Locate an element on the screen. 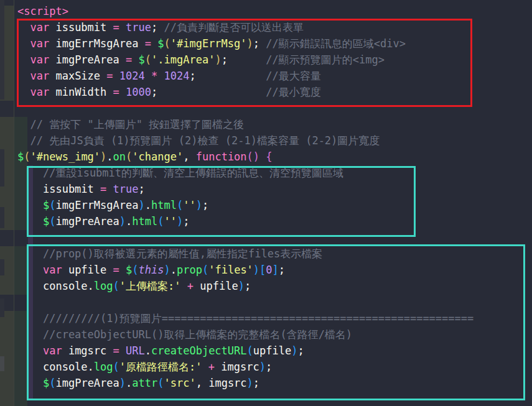 Image resolution: width=532 pixels, height=406 pixels. code-token-tag: <script> is located at coordinates (43, 11).